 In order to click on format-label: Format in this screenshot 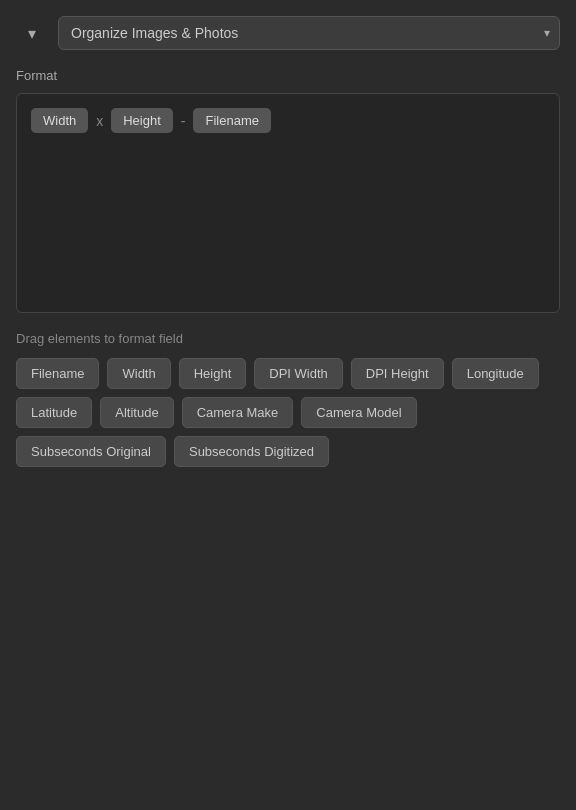, I will do `click(288, 76)`.